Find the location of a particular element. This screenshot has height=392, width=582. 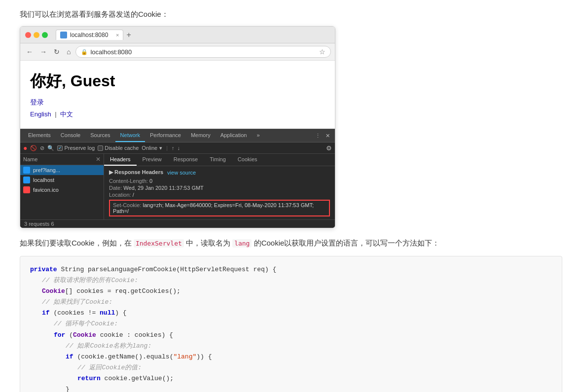

followup-text-before: 如果我们要读取Cookie，例如，在 is located at coordinates (76, 243).